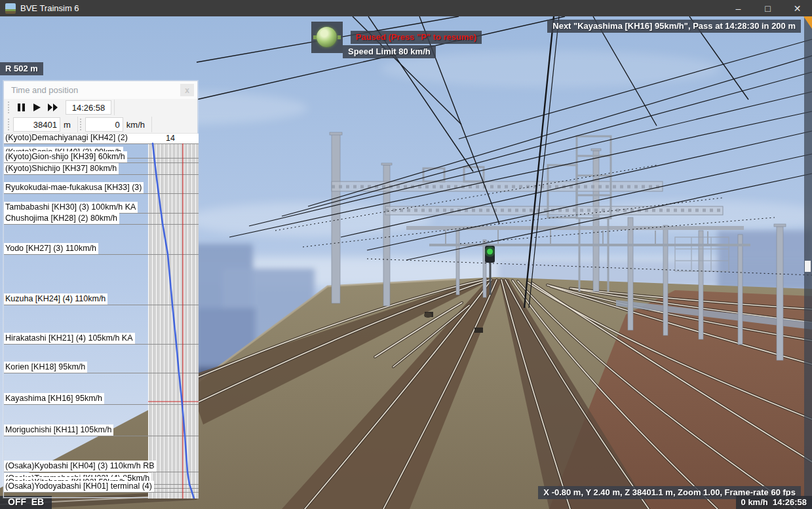 This screenshot has width=812, height=509. Describe the element at coordinates (52, 107) in the screenshot. I see `fast-forward-button` at that location.